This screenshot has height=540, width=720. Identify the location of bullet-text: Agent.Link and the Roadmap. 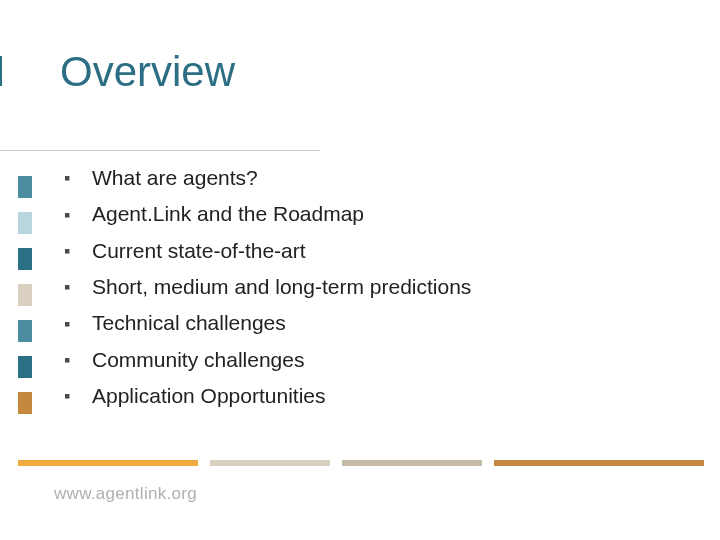
(228, 214).